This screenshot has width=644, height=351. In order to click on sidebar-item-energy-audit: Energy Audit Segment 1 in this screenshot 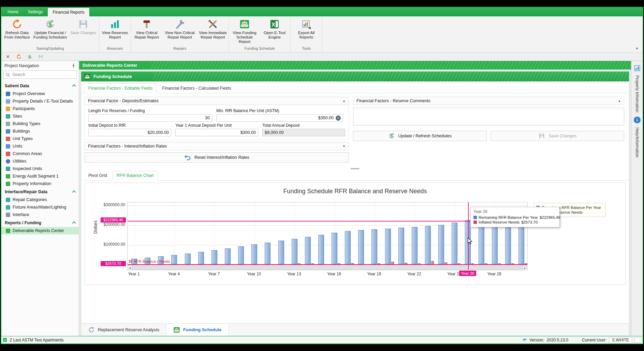, I will do `click(40, 176)`.